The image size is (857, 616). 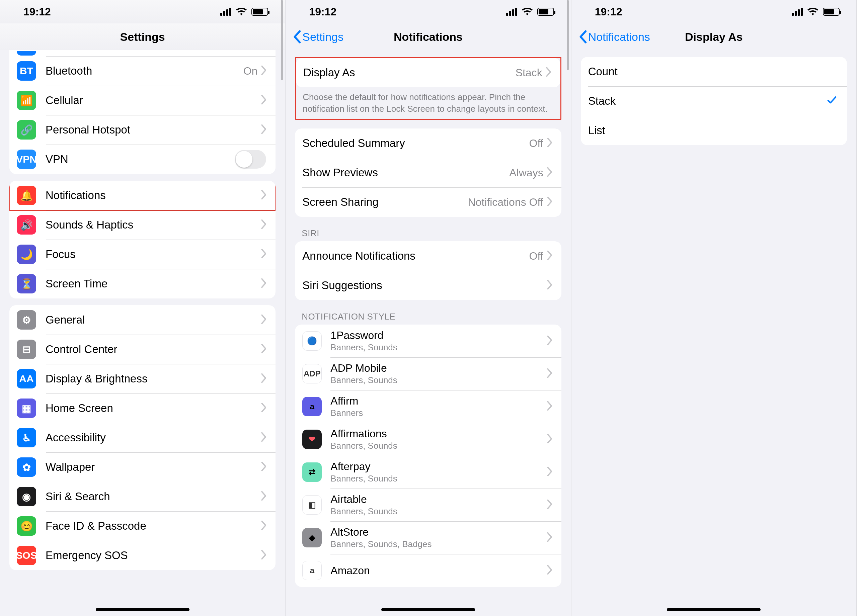 I want to click on settings-row-sounds-haptics: 🔊Sounds & Haptics, so click(x=142, y=225).